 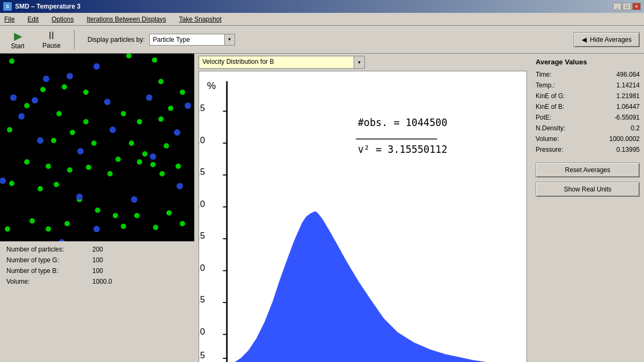 I want to click on avg-buttons: Reset Averages Show Real Units, so click(x=588, y=180).